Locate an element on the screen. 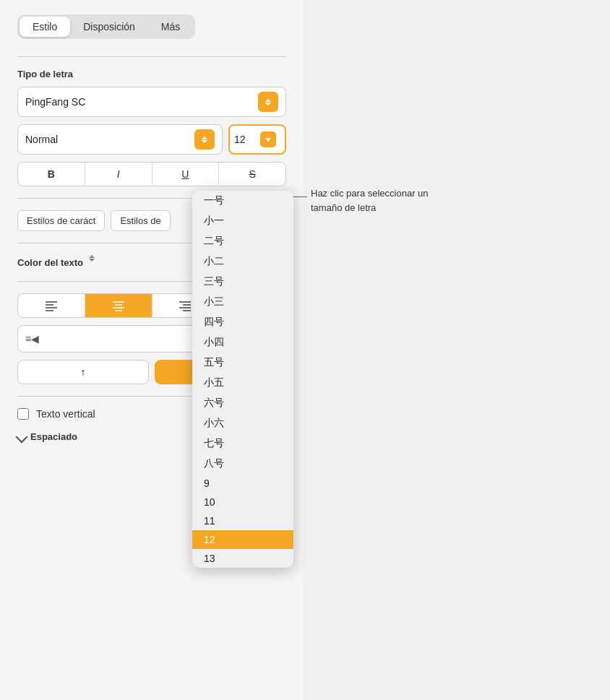  align-right-icon is located at coordinates (185, 306).